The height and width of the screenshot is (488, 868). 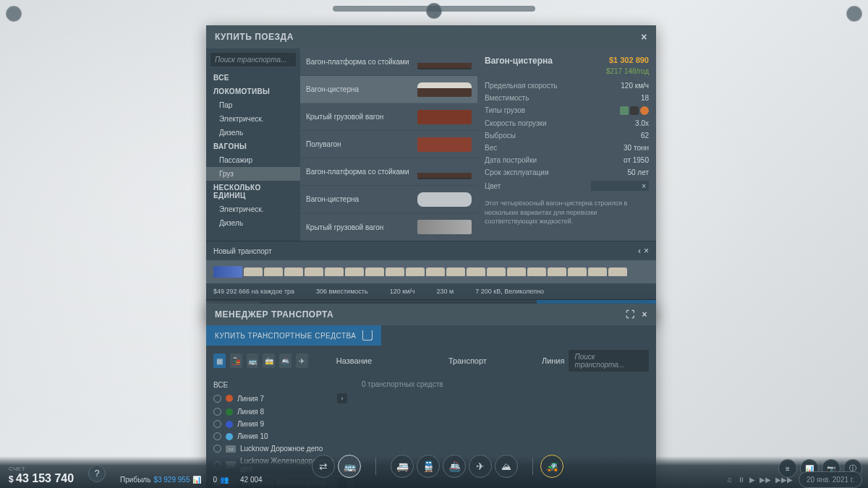 I want to click on filter-air-icon: ✈, so click(x=302, y=361).